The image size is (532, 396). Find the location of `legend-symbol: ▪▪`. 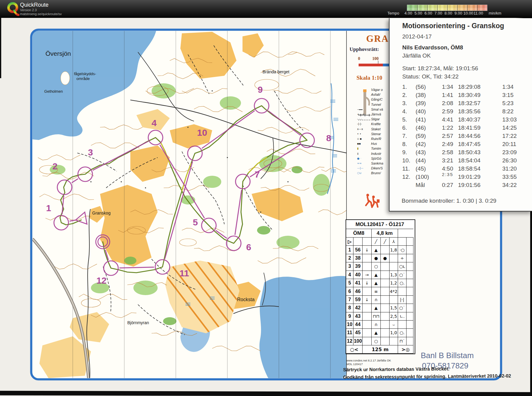

legend-symbol: ▪▪ is located at coordinates (364, 144).